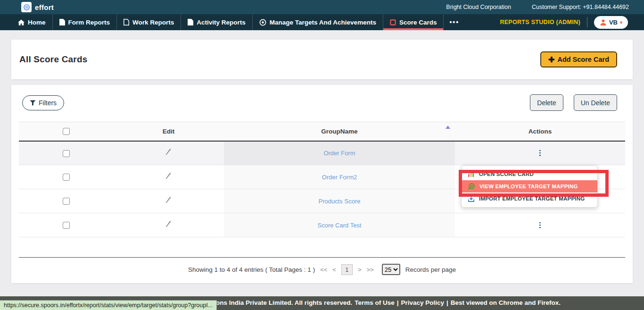 The image size is (644, 310). I want to click on edit-column-header: Edit, so click(169, 132).